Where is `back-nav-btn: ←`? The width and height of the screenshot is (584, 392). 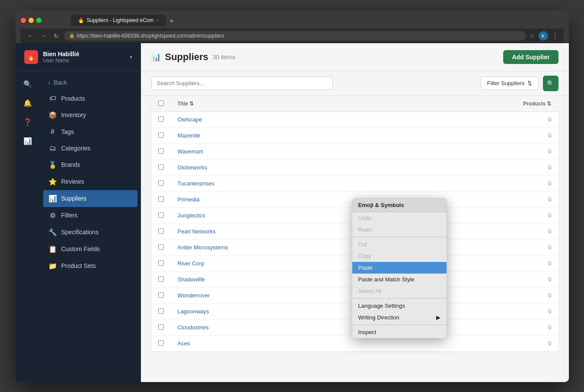 back-nav-btn: ← is located at coordinates (31, 36).